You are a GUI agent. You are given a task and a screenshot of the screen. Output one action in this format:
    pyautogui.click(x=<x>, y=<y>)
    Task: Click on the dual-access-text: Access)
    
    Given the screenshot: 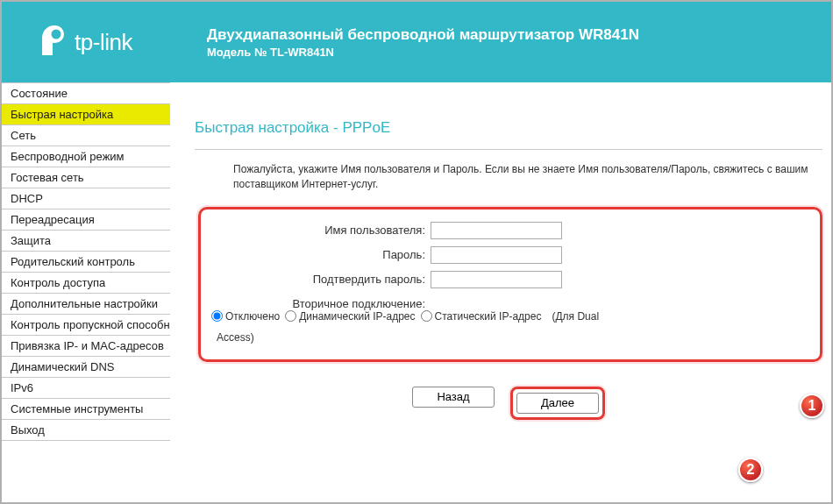 What is the action you would take?
    pyautogui.click(x=513, y=337)
    